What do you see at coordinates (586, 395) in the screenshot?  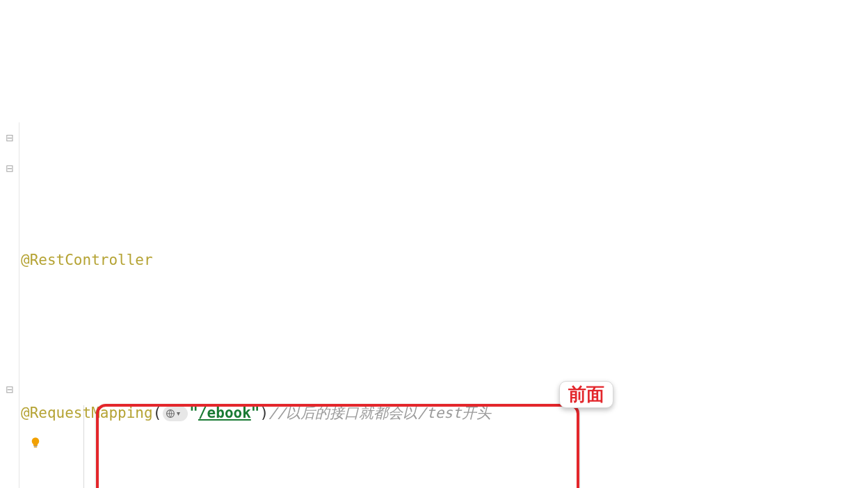 I see `label-front: 前面` at bounding box center [586, 395].